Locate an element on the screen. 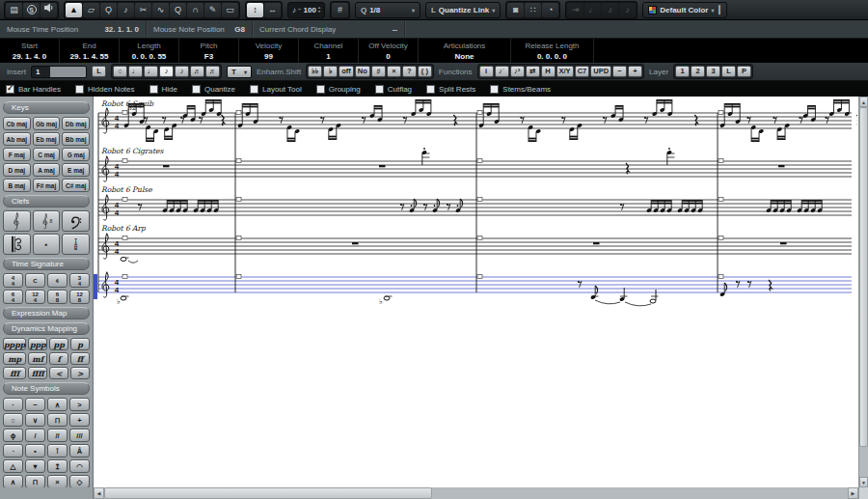  key-button: F maj is located at coordinates (17, 154).